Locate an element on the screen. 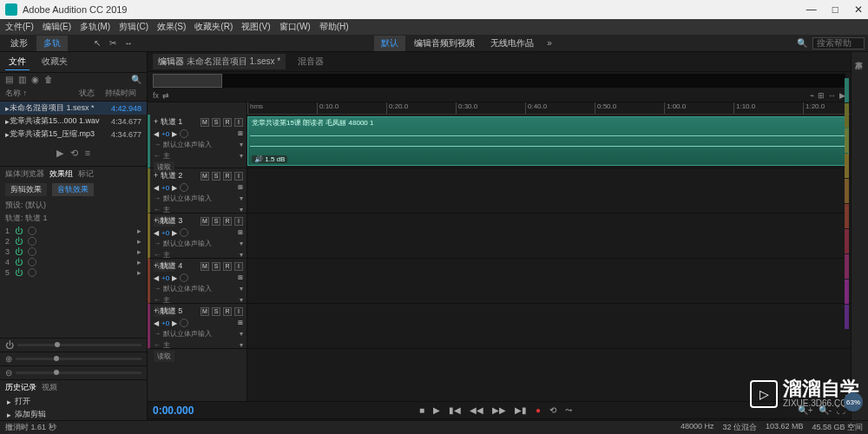 Image resolution: width=868 pixels, height=434 pixels. razor-tool-icon: ✂ is located at coordinates (113, 43).